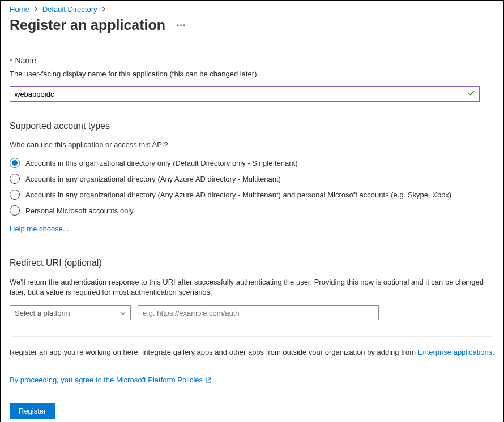  I want to click on radio-single-tenant: Accounts in this organizational director…, so click(252, 163).